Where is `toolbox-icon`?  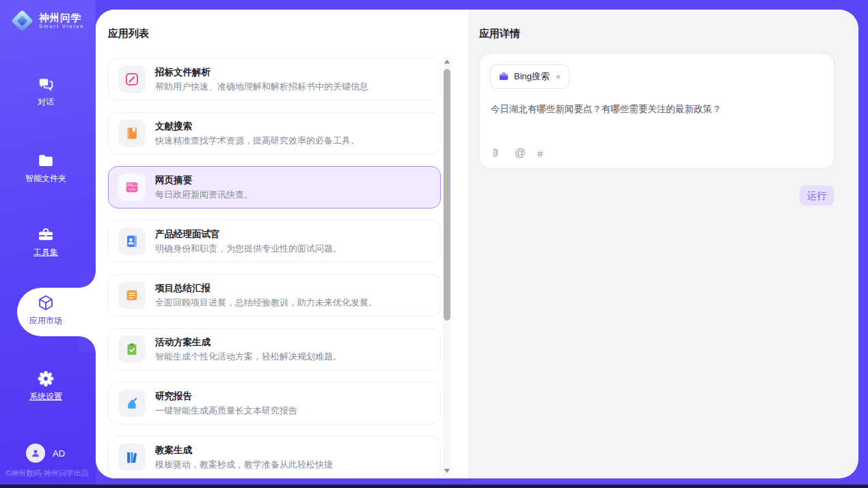
toolbox-icon is located at coordinates (46, 234).